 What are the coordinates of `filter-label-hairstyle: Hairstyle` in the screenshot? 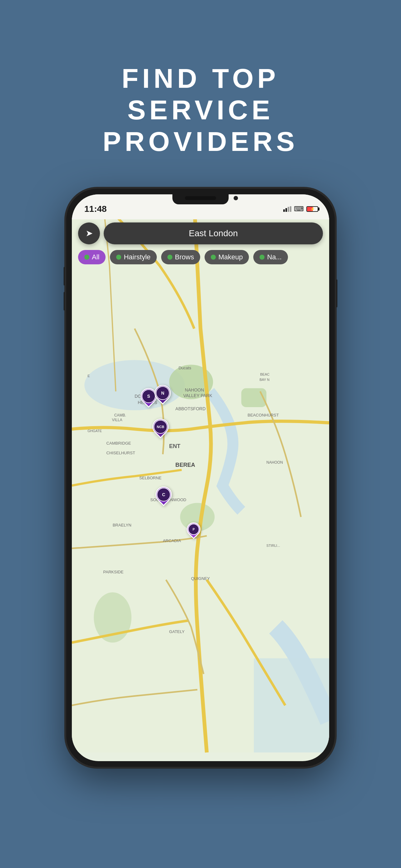 It's located at (137, 257).